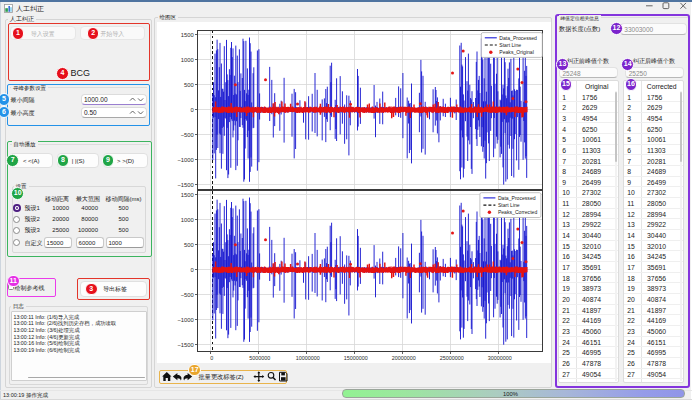 Image resolution: width=692 pixels, height=400 pixels. I want to click on svg-text: 30000000, so click(499, 358).